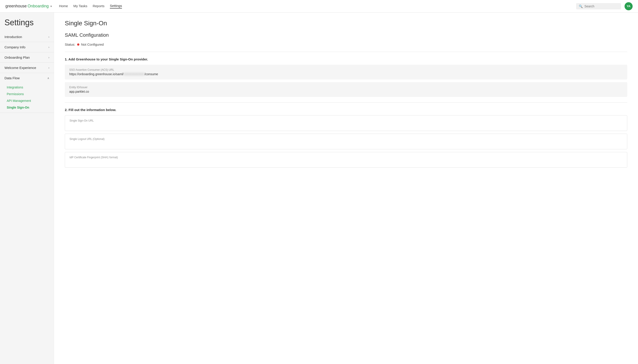 Image resolution: width=638 pixels, height=364 pixels. I want to click on logout-url-input, so click(346, 144).